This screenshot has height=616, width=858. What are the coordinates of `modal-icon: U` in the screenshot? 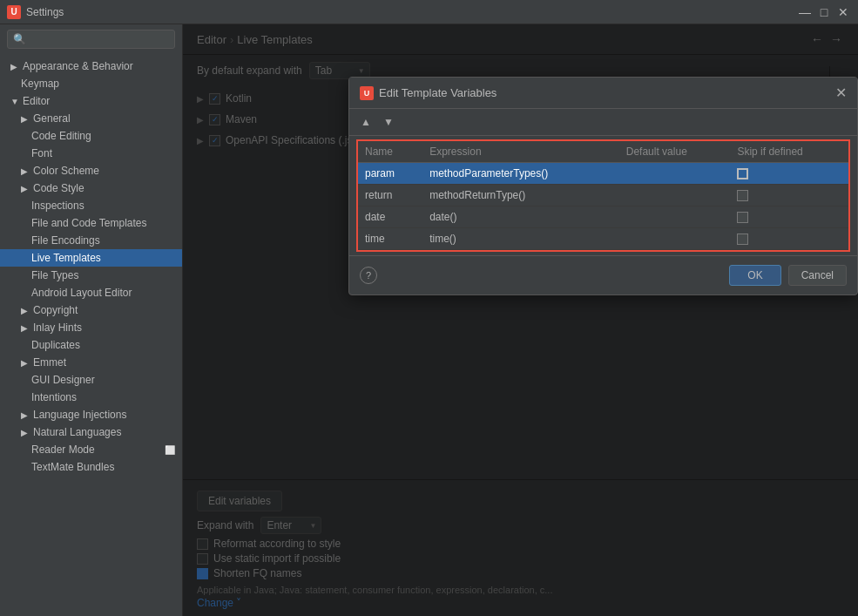 It's located at (367, 93).